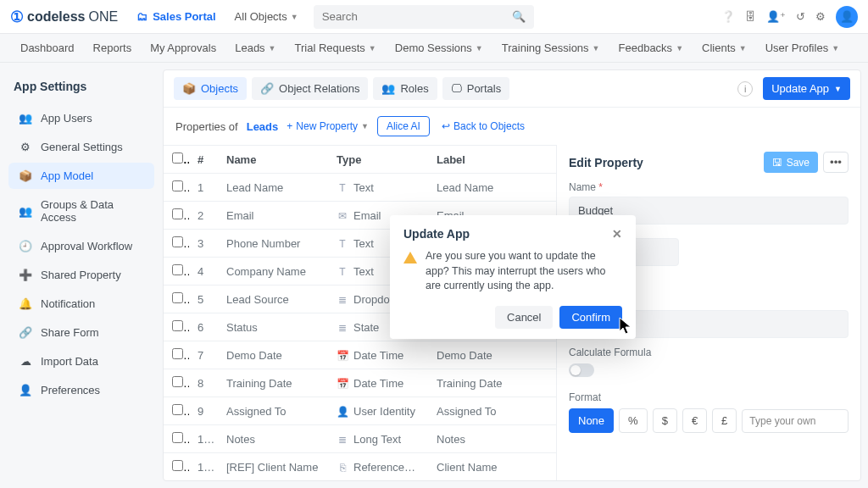 The image size is (868, 488). Describe the element at coordinates (25, 212) in the screenshot. I see `sidebar-icon: 👥` at that location.